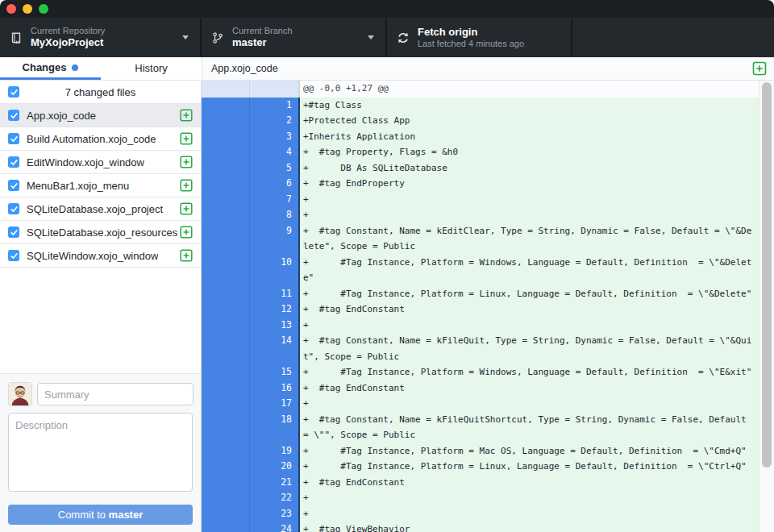  What do you see at coordinates (481, 348) in the screenshot?
I see `diff-line: 14 + #tag Constant, Name = kFileQuit, Ty…` at bounding box center [481, 348].